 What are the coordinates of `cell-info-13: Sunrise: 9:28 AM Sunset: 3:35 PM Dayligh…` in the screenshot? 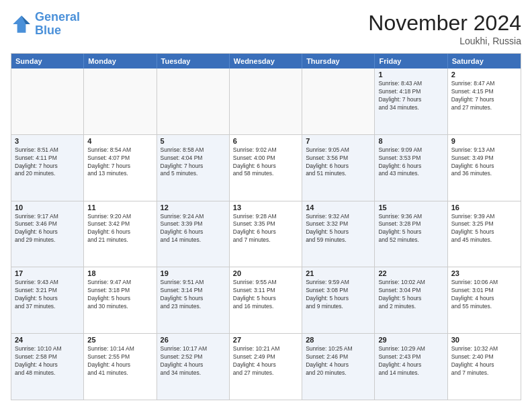 It's located at (266, 229).